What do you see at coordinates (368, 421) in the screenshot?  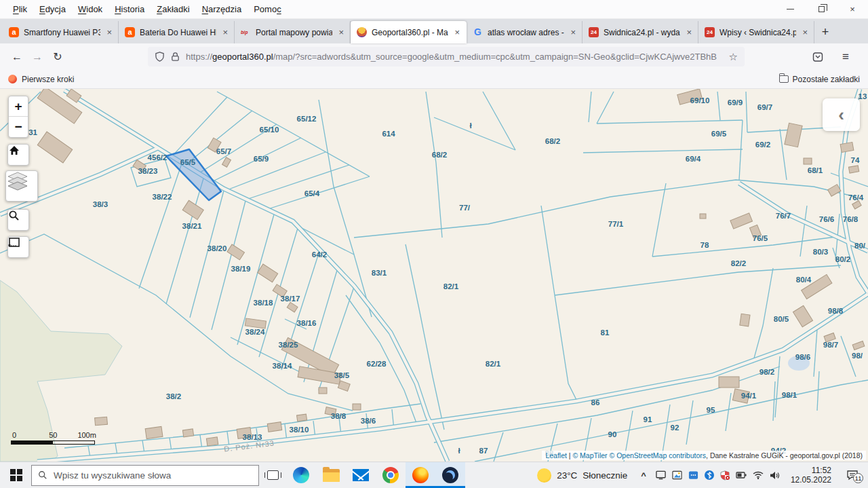 I see `parcel-label: 38/6` at bounding box center [368, 421].